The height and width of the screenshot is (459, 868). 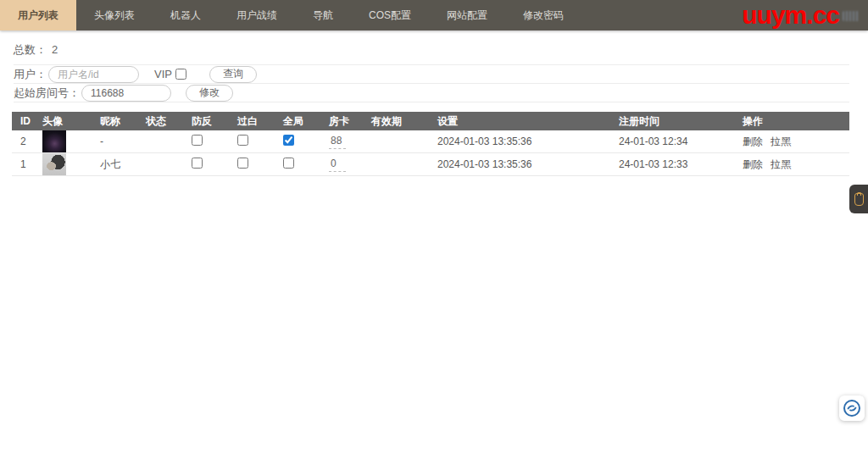 What do you see at coordinates (672, 142) in the screenshot?
I see `cell-regtime: 24-01-03 12:34` at bounding box center [672, 142].